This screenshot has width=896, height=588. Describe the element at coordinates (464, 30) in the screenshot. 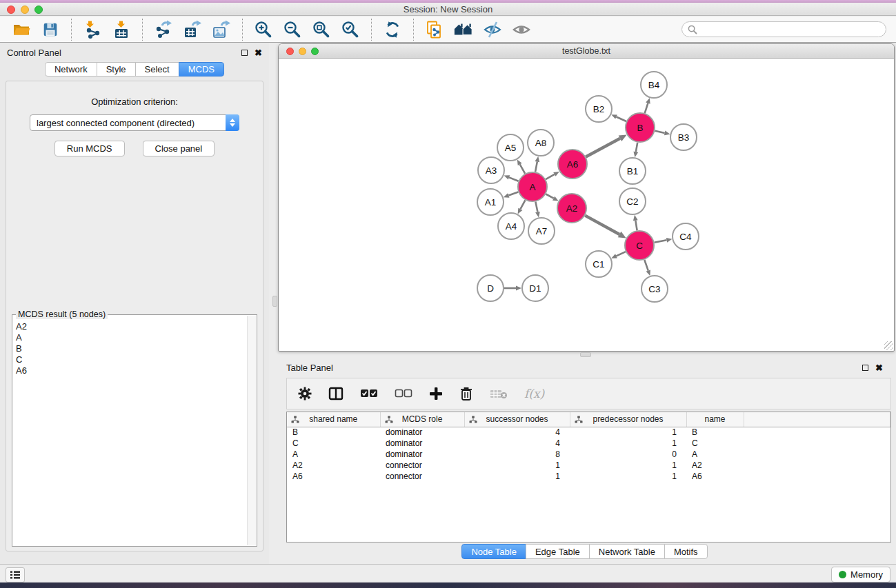

I see `home-button` at that location.